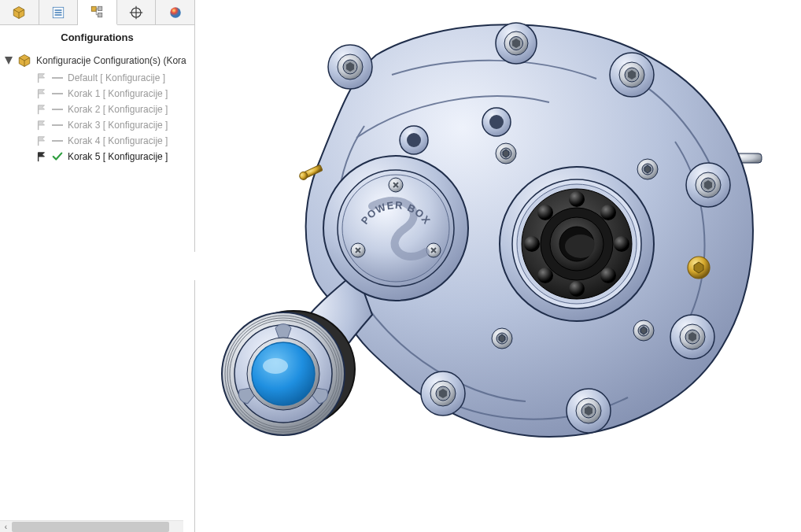  I want to click on config-item: Korak 5 [ Konfiguracije ], so click(115, 157).